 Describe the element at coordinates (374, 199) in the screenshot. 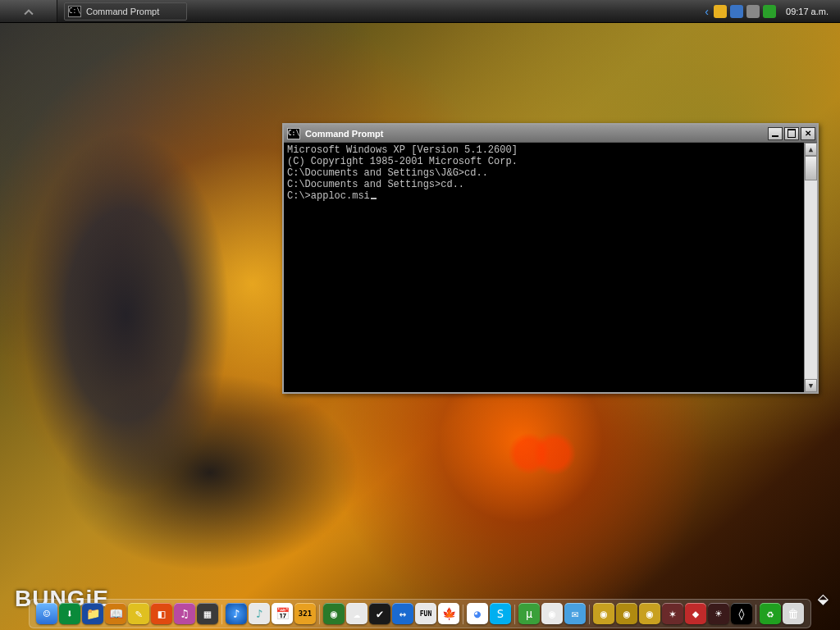

I see `cursor` at that location.